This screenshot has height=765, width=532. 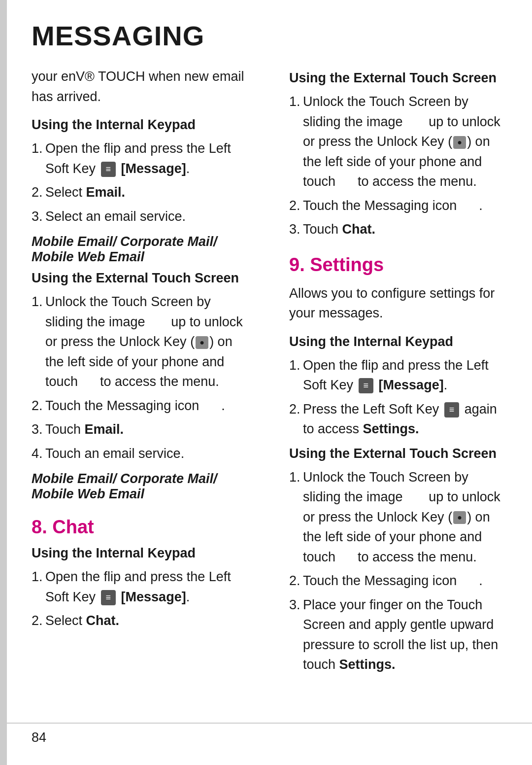 I want to click on settings-external-touch-heading: Using the External Touch Screen, so click(x=398, y=453).